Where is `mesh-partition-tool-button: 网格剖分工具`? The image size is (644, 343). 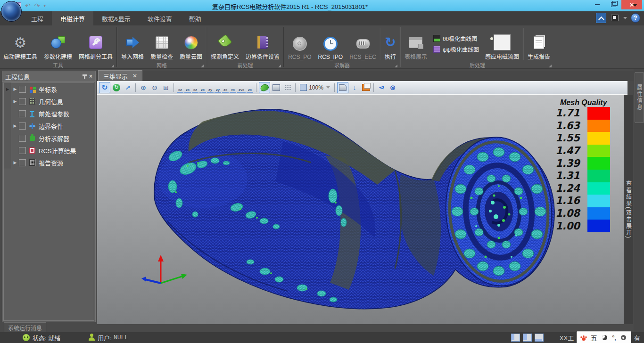 mesh-partition-tool-button: 网格剖分工具 is located at coordinates (96, 44).